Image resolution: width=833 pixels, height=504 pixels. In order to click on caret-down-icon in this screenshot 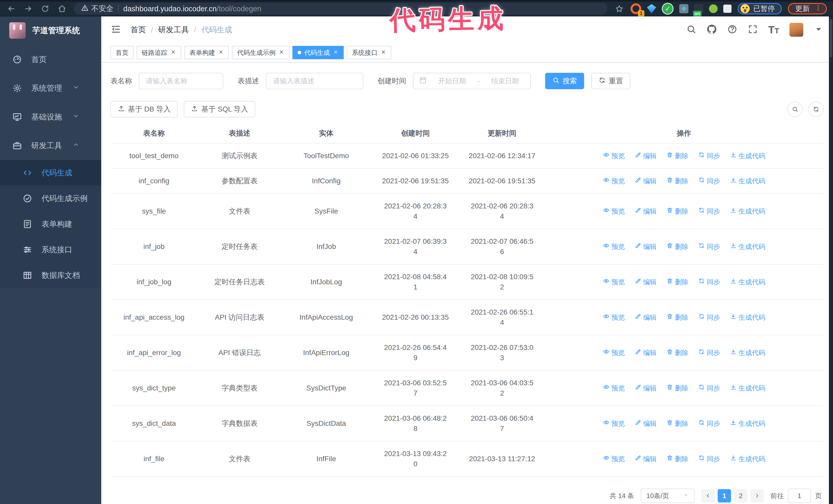, I will do `click(819, 30)`.